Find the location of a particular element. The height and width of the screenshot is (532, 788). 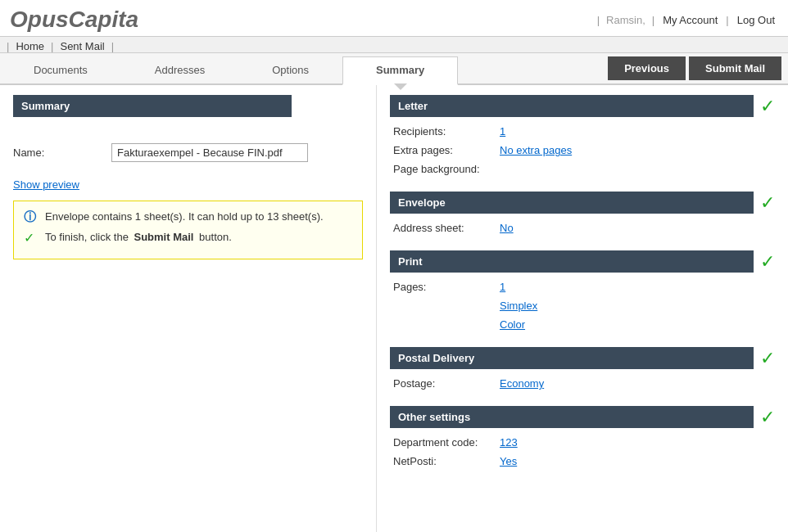

sent-mail-link: Sent Mail is located at coordinates (82, 46).